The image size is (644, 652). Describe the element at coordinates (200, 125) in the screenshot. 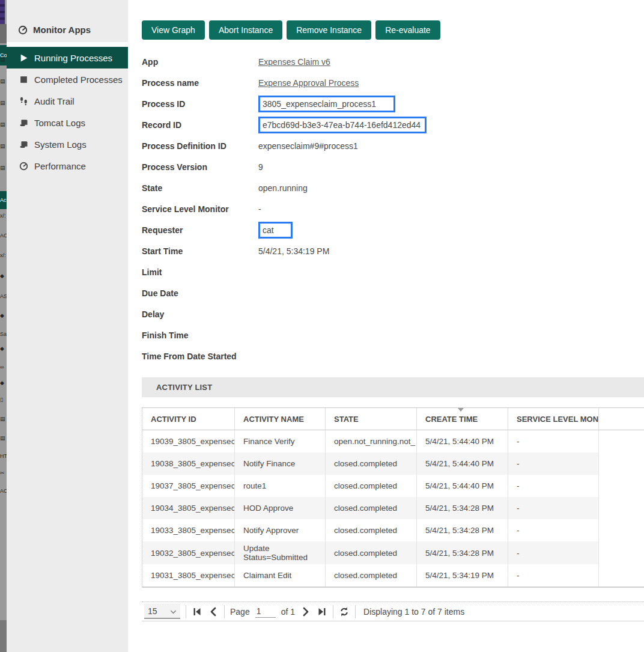

I see `detail-label: Record ID` at that location.